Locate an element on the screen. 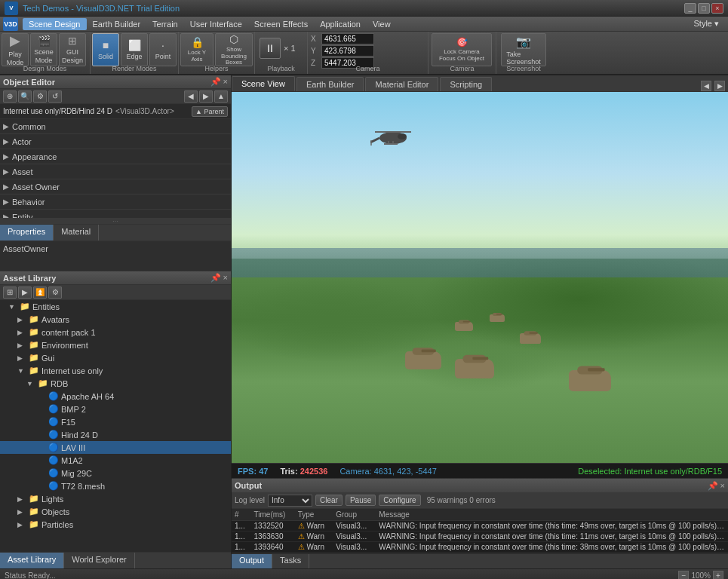  asset-lib-btn3: ⏫ is located at coordinates (40, 293).